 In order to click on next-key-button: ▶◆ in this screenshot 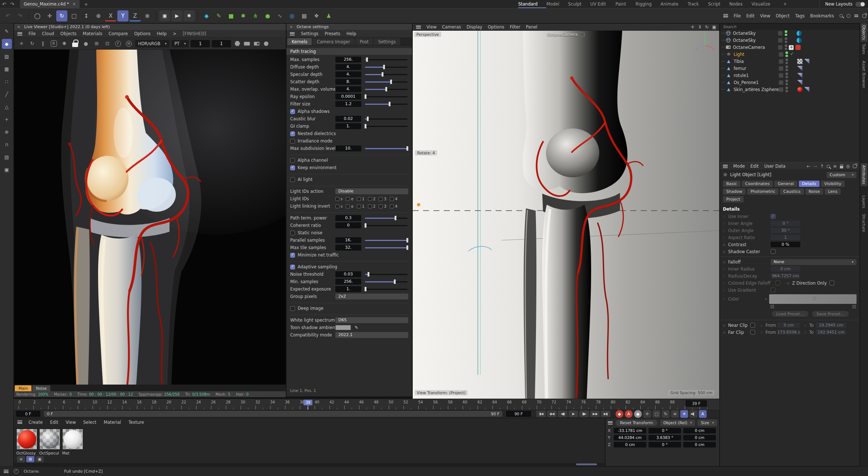, I will do `click(595, 414)`.